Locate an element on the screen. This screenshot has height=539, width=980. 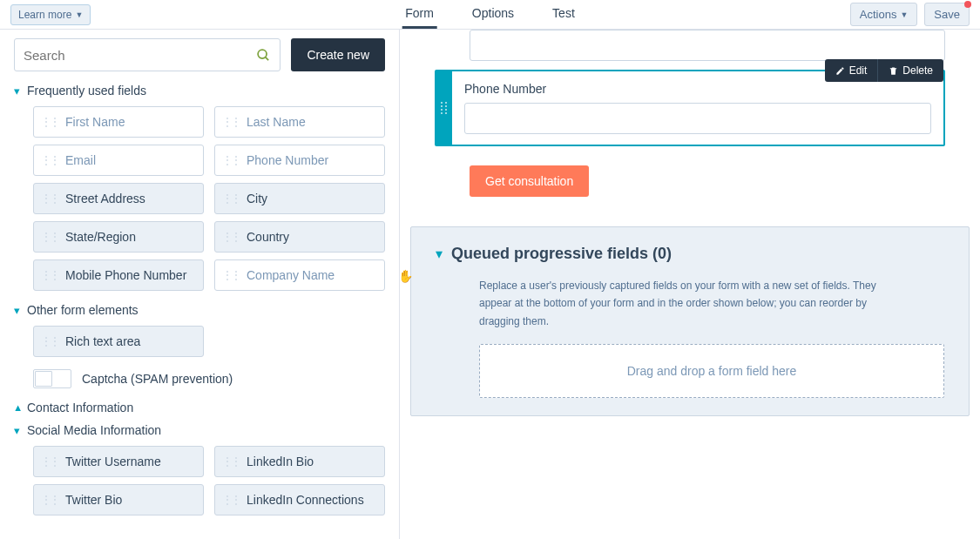
field-chip: ⋮⋮Twitter Username is located at coordinates (118, 462).